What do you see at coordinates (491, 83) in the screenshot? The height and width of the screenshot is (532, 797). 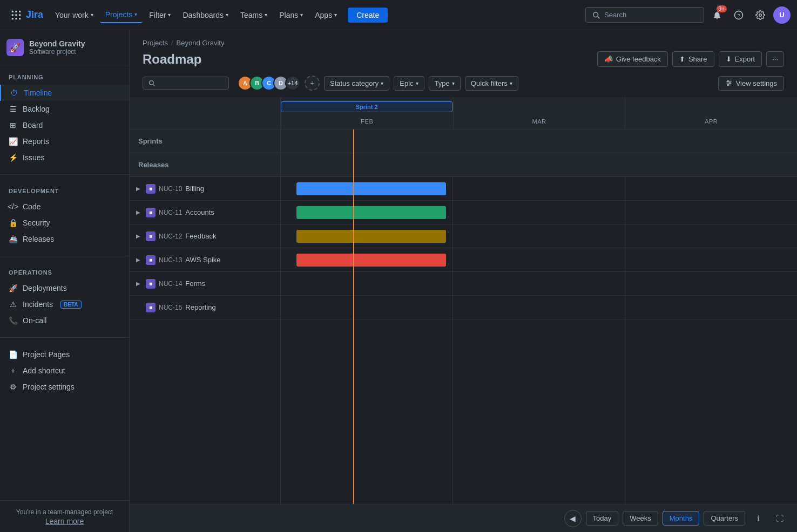 I see `quick-filters: Quick filters ▾` at bounding box center [491, 83].